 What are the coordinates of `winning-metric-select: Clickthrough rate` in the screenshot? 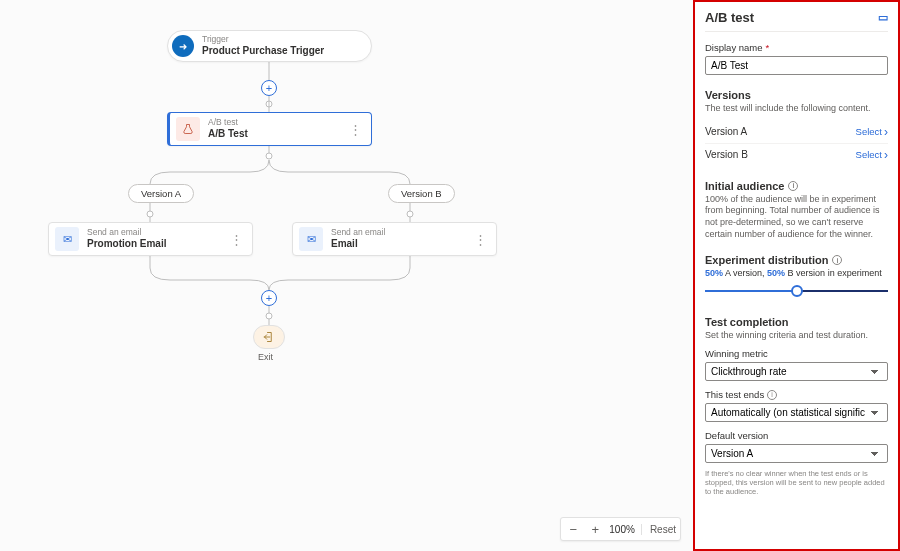 It's located at (796, 372).